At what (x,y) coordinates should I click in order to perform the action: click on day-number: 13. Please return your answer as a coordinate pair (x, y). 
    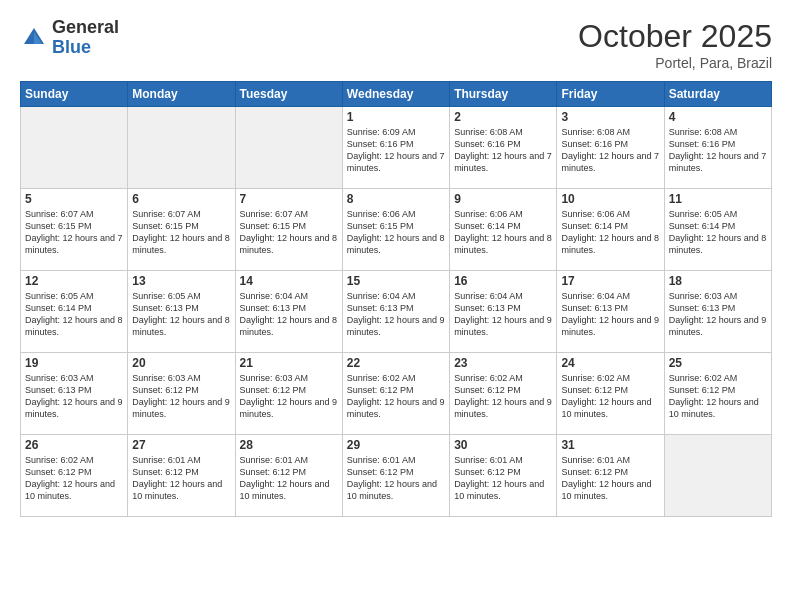
    Looking at the image, I should click on (181, 281).